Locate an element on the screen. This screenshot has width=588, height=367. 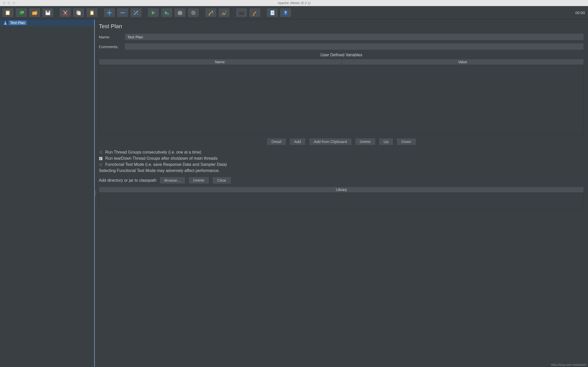
start-no-pause-button is located at coordinates (167, 13).